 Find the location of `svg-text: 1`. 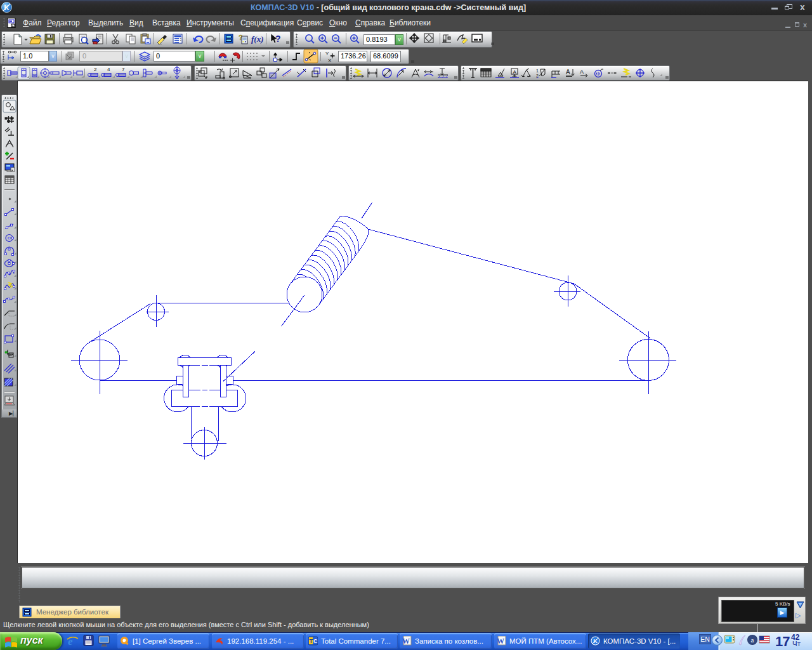

svg-text: 1 is located at coordinates (537, 71).